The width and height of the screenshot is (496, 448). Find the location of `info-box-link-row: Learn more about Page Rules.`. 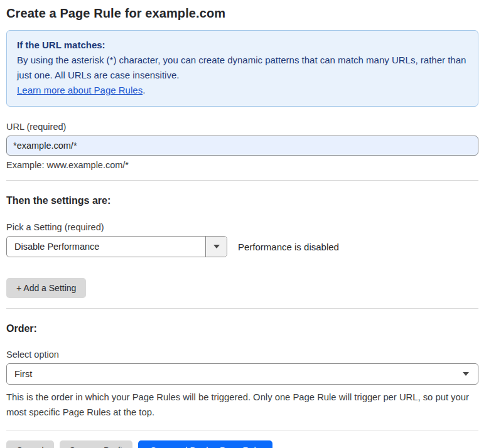

info-box-link-row: Learn more about Page Rules. is located at coordinates (242, 90).